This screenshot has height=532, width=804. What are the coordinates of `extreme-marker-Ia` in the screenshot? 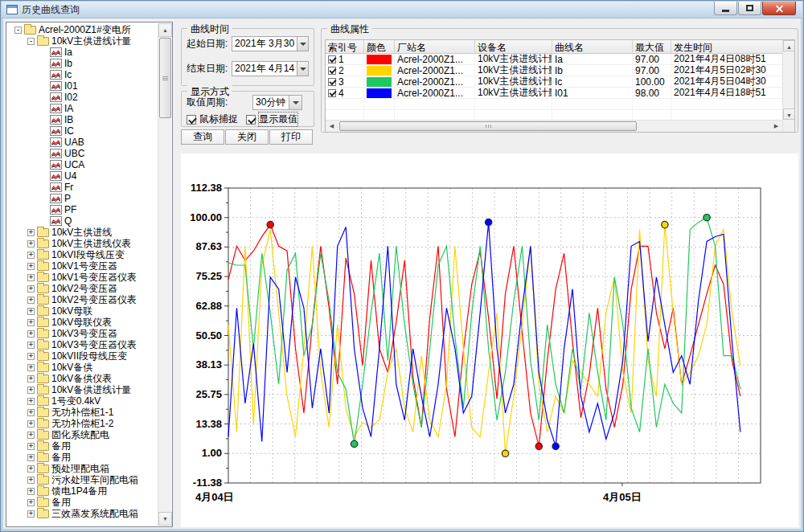 It's located at (270, 224).